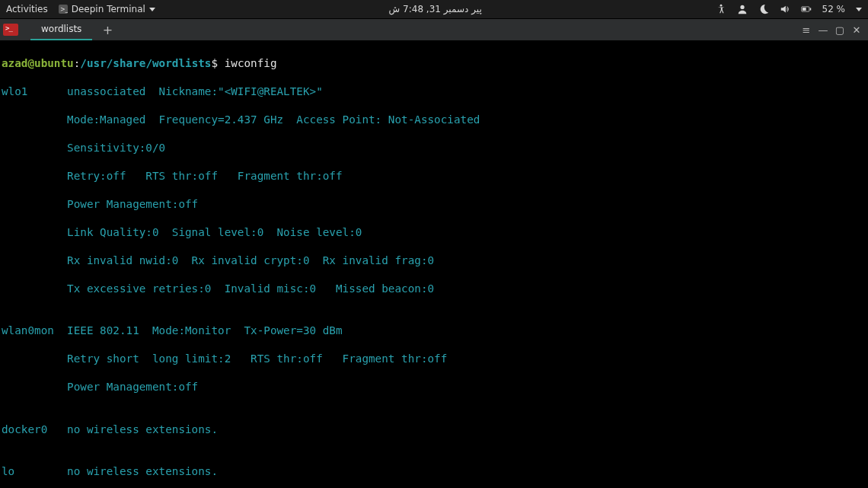  I want to click on prompt-host: ubuntu, so click(54, 63).